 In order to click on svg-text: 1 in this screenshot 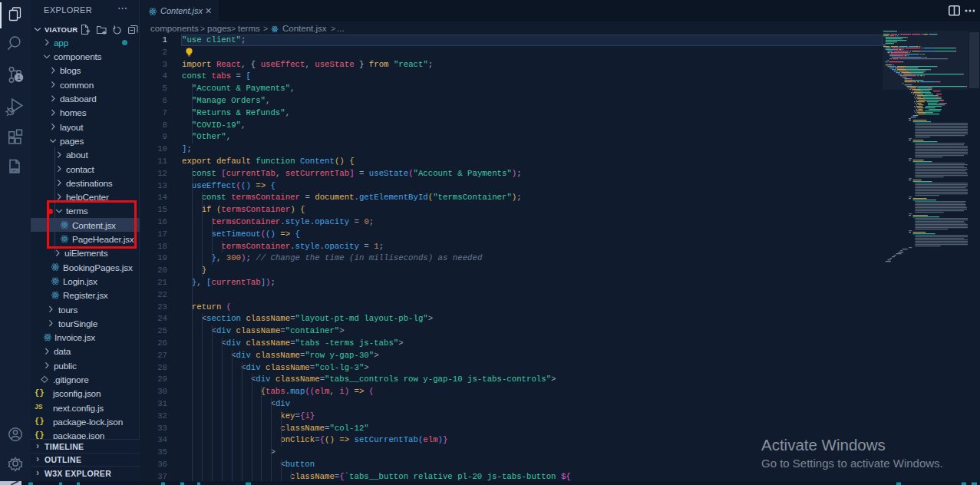, I will do `click(18, 78)`.